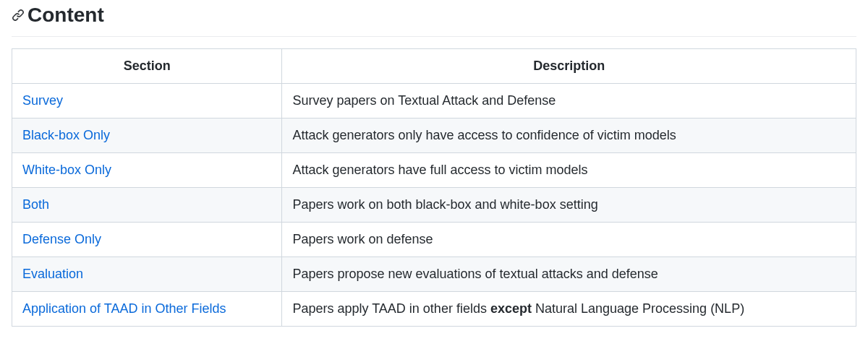  I want to click on description-cell: Papers apply TAAD in other fields except…, so click(569, 309).